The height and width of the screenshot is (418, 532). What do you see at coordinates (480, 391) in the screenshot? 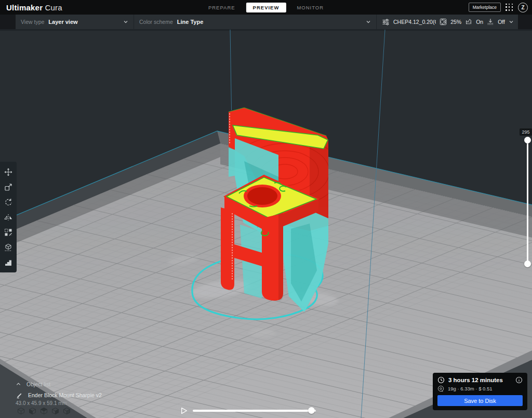
I see `output-action-panel: 3 hours 12 minutes 19g · 6.33m · $ 0.51 …` at bounding box center [480, 391].